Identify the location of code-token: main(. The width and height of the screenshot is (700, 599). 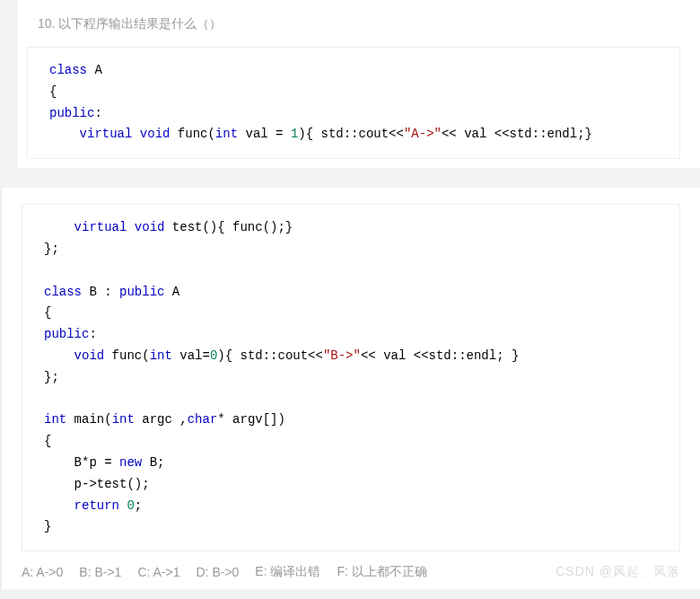
(89, 419).